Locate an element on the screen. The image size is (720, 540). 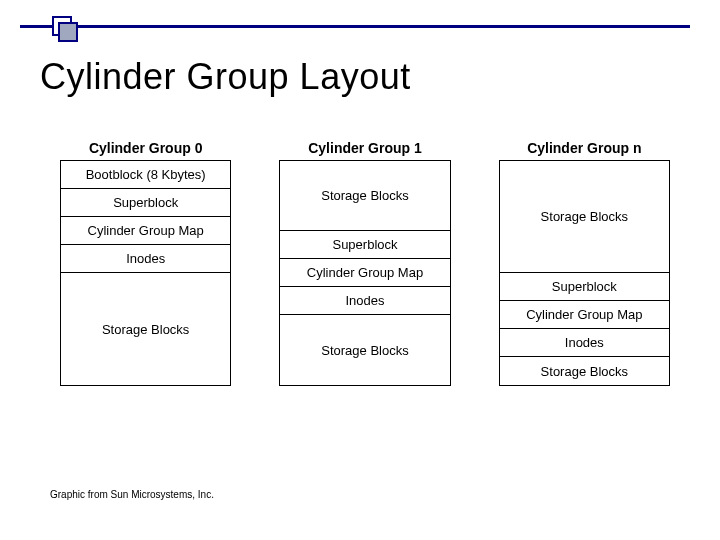
group-title: Cylinder Group 1 is located at coordinates (364, 148).